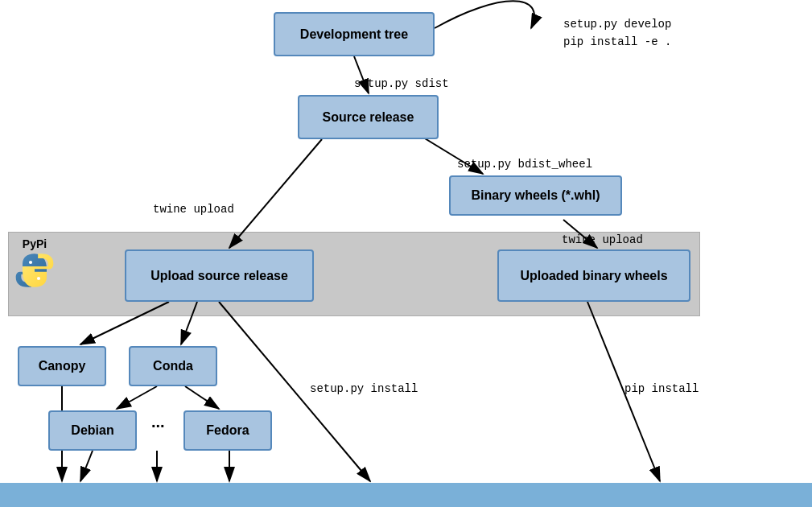  I want to click on setup-bdist-label: setup.py bdist_wheel, so click(525, 164).